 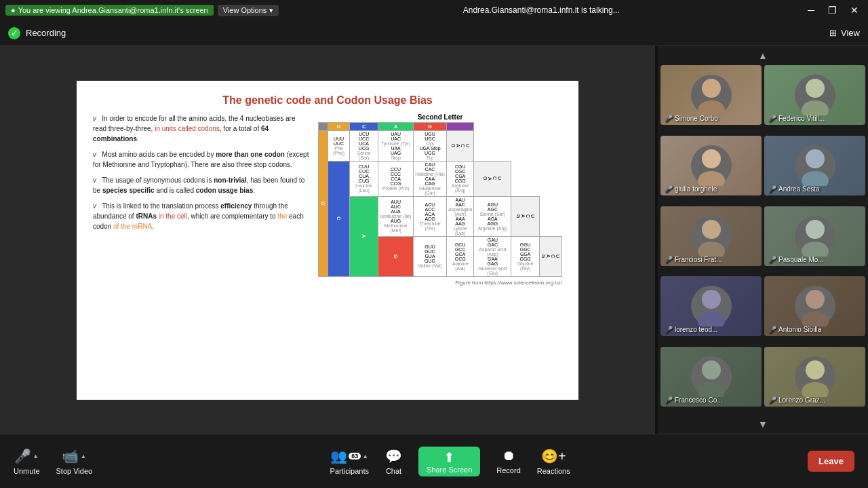 I want to click on toolbar-center-group: 👥 63 ▲ Participants 💬 Chat ⬆ Share Scree…, so click(x=450, y=462).